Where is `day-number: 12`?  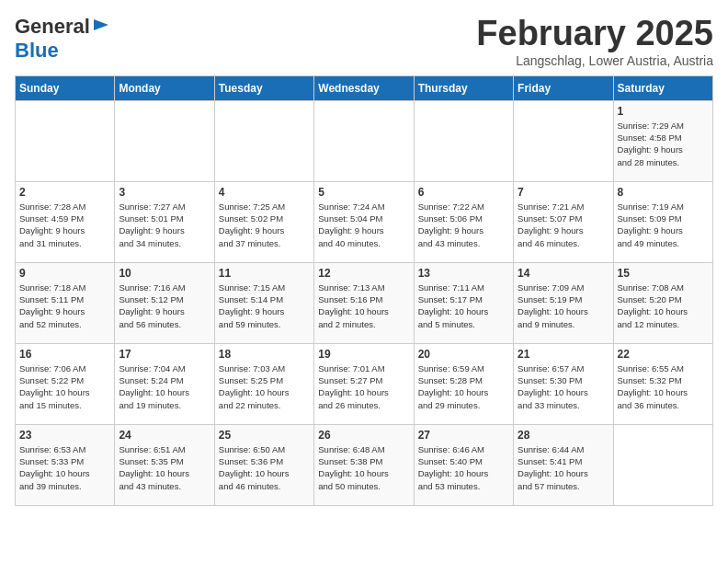
day-number: 12 is located at coordinates (364, 273).